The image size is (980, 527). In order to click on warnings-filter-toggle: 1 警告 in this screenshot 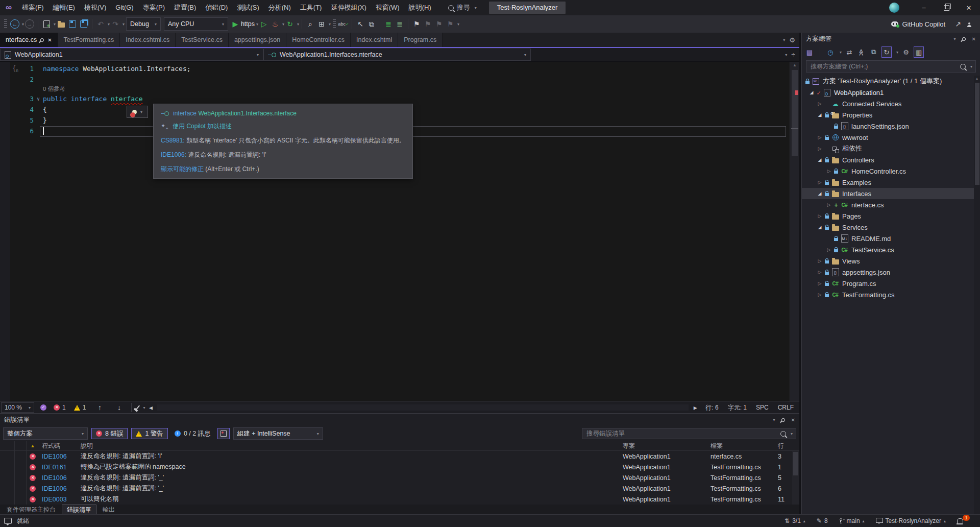, I will do `click(149, 434)`.